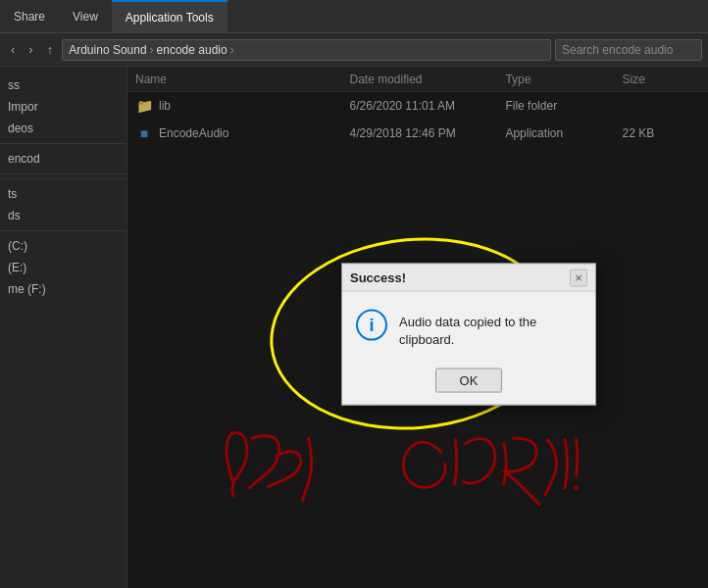 The height and width of the screenshot is (588, 708). What do you see at coordinates (469, 380) in the screenshot?
I see `ok-button: OK` at bounding box center [469, 380].